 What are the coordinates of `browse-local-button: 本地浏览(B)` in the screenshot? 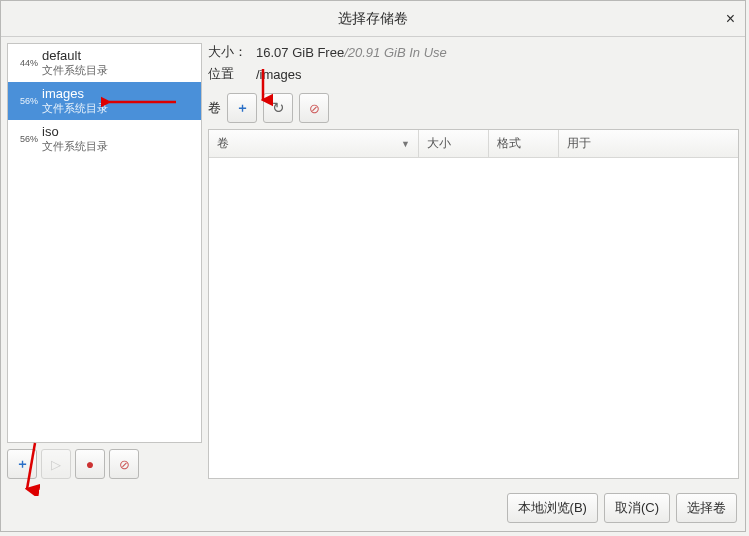 It's located at (552, 508).